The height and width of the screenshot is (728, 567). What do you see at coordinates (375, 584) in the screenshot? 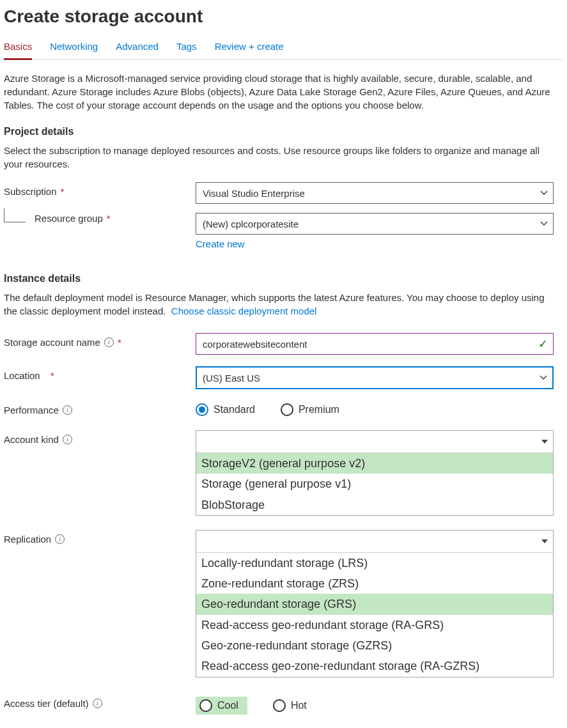
I see `replication-option: Zone-redundant storage (ZRS)` at bounding box center [375, 584].